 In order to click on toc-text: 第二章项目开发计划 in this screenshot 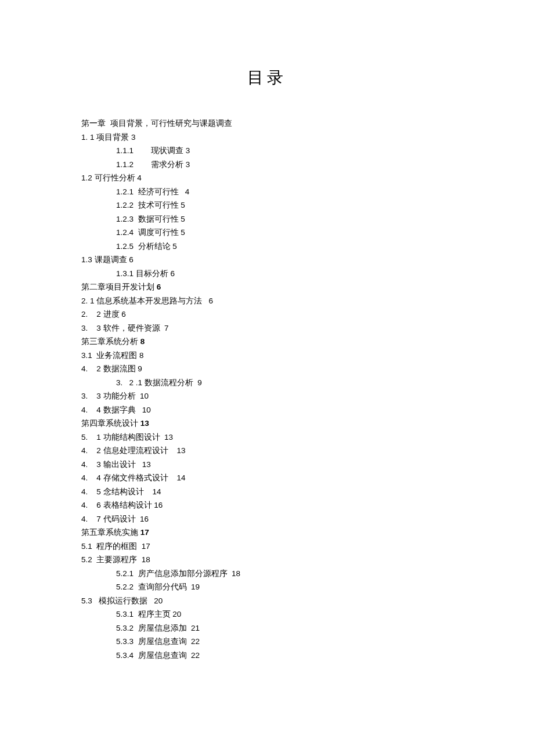, I will do `click(119, 287)`.